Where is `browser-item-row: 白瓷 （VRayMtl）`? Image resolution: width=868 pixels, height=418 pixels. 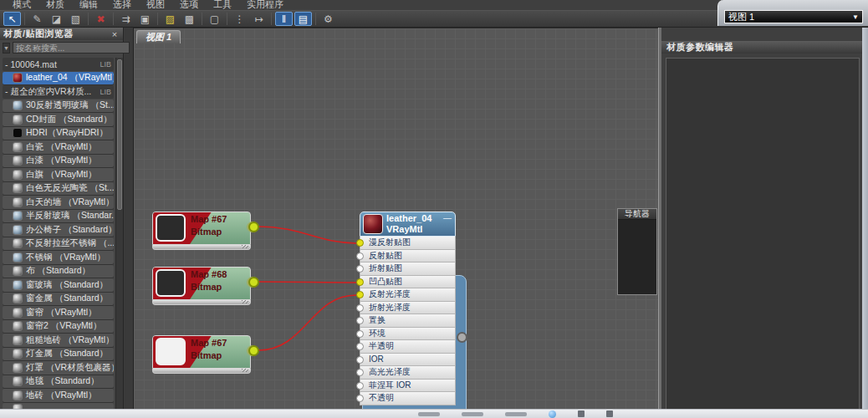
browser-item-row: 白瓷 （VRayMtl） is located at coordinates (59, 147).